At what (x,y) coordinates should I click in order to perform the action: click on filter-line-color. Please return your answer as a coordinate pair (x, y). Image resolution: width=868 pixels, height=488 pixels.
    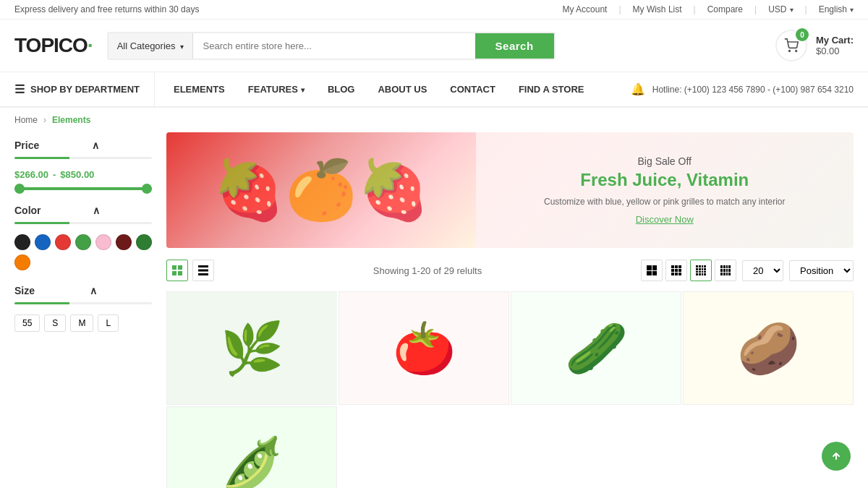
    Looking at the image, I should click on (83, 223).